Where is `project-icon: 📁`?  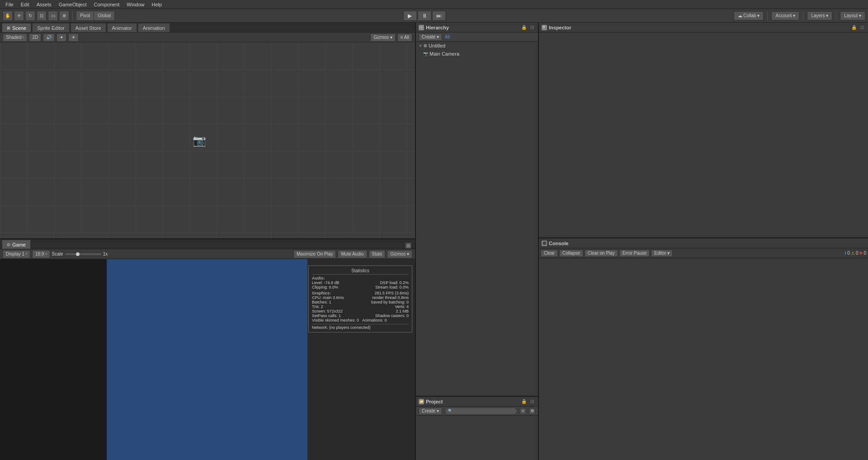
project-icon: 📁 is located at coordinates (421, 402).